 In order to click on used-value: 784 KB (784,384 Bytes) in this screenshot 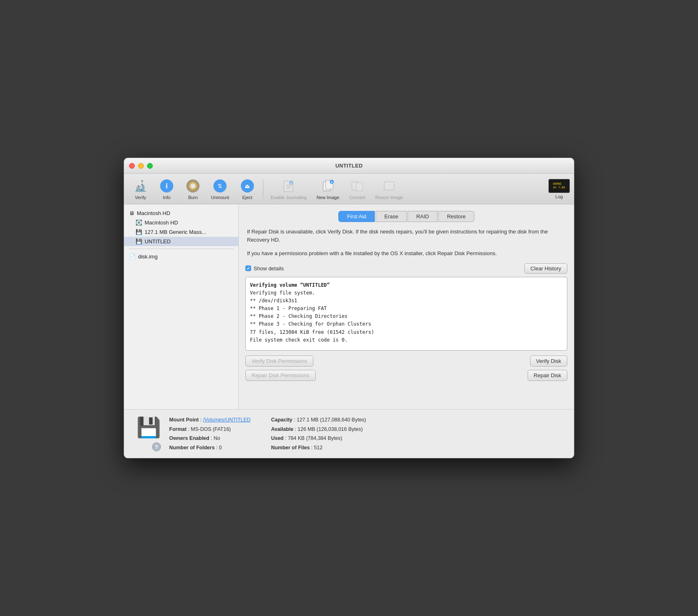, I will do `click(315, 438)`.